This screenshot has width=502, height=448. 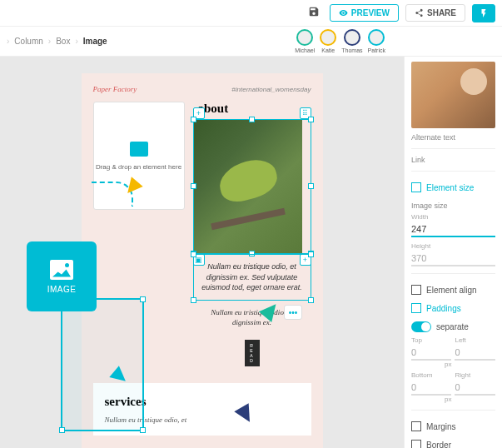 What do you see at coordinates (252, 187) in the screenshot?
I see `selected-image-block: + ⠿ ▣ +` at bounding box center [252, 187].